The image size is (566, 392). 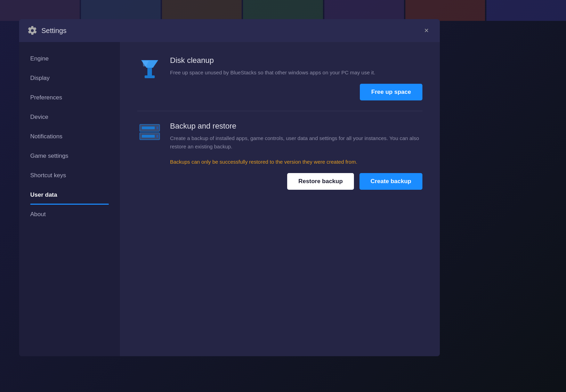 What do you see at coordinates (280, 156) in the screenshot?
I see `backup-restore-section: Backup and restore Create a backup of in…` at bounding box center [280, 156].